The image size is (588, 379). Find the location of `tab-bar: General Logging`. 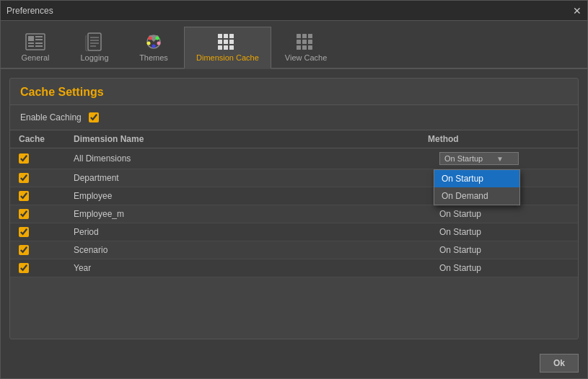

tab-bar: General Logging is located at coordinates (294, 45).